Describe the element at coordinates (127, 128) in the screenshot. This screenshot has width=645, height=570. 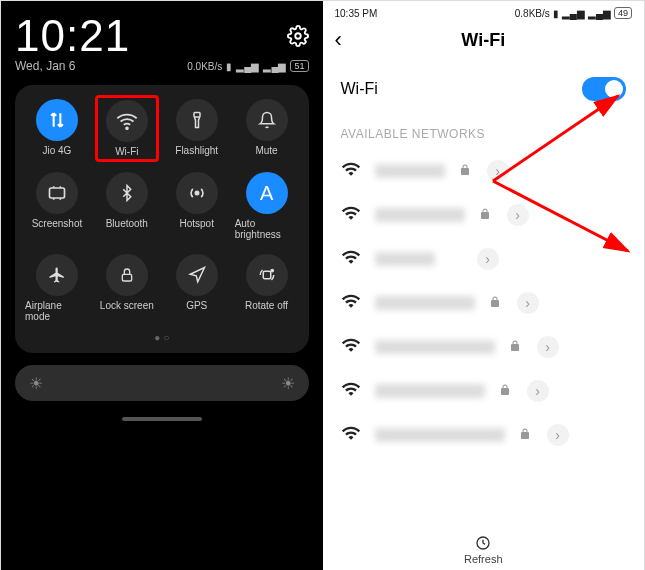
I see `qs-tile-wi-fi: Wi-Fi` at that location.